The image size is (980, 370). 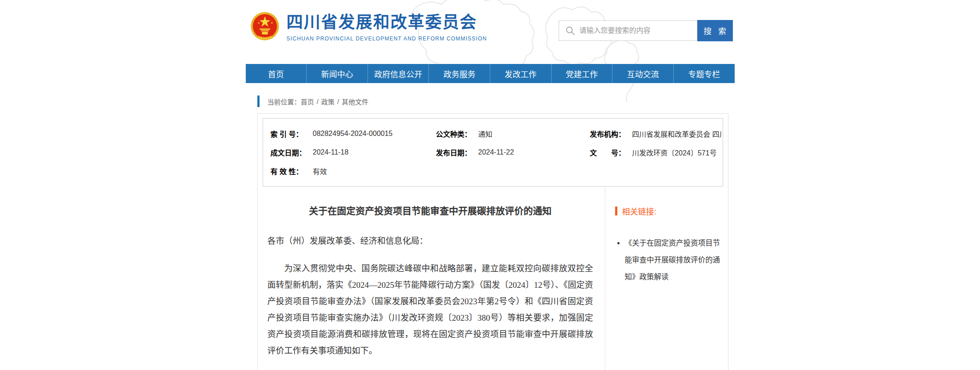 What do you see at coordinates (387, 39) in the screenshot?
I see `site-subtitle: SICHUAN PROVINCIAL DEVELOPMENT AND REFOR…` at bounding box center [387, 39].